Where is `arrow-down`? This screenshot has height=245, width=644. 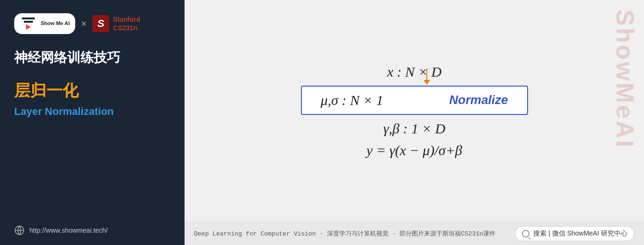
arrow-down is located at coordinates (427, 77).